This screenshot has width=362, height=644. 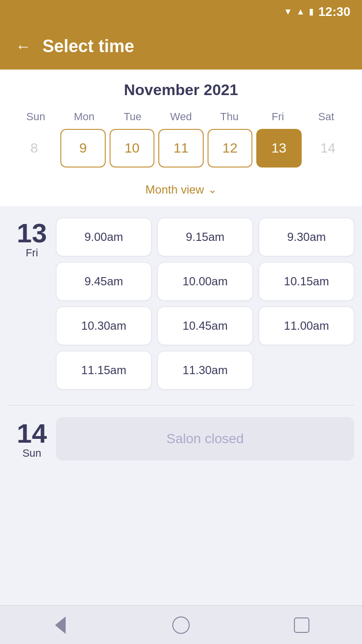 What do you see at coordinates (32, 238) in the screenshot?
I see `friday-label: 13 Fri` at bounding box center [32, 238].